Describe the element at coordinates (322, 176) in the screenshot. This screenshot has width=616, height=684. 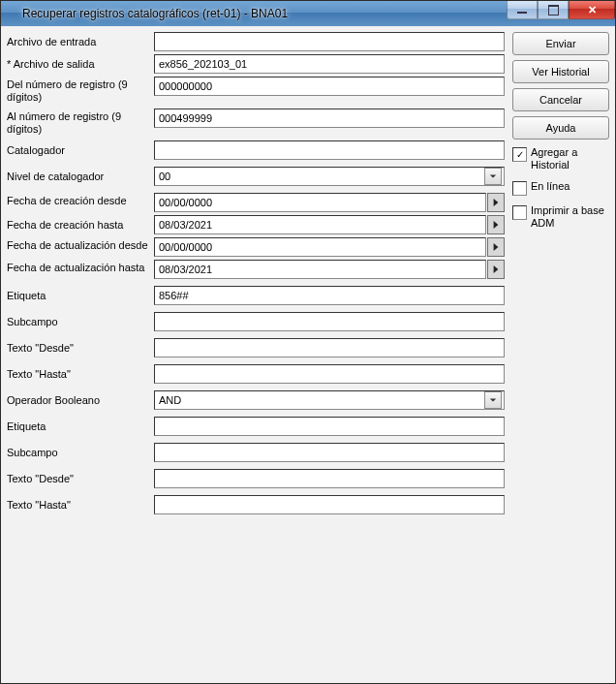
I see `select-nivel-catalogador-value: 00` at that location.